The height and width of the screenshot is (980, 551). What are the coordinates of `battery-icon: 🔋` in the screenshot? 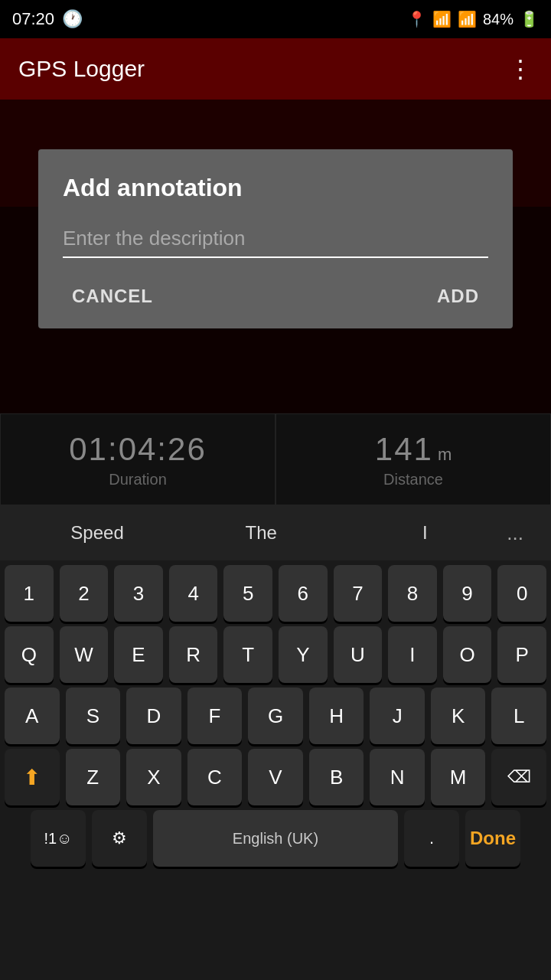 It's located at (530, 19).